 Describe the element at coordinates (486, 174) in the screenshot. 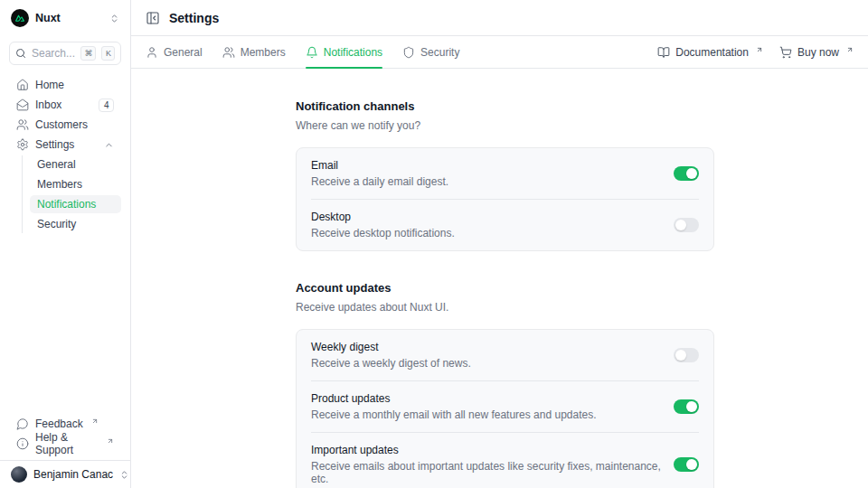

I see `setting-text: Email Receive a daily email digest.` at that location.